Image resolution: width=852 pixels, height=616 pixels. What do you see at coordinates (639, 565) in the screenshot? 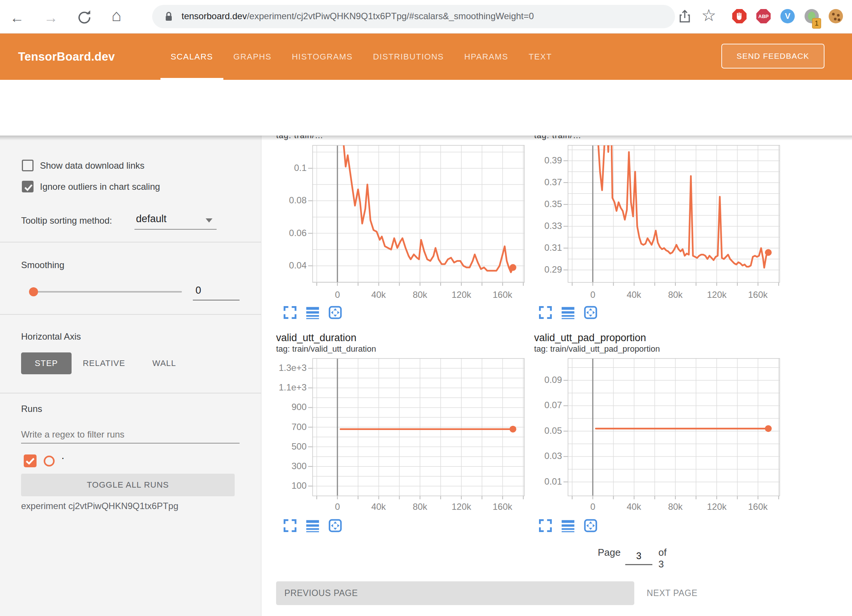
I see `page-input-underline` at bounding box center [639, 565].